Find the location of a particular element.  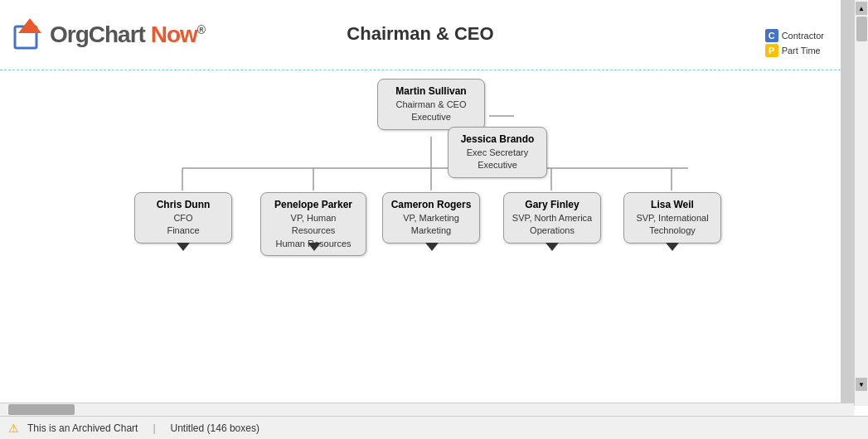

chart-info: Untitled (146 boxes) is located at coordinates (216, 428).